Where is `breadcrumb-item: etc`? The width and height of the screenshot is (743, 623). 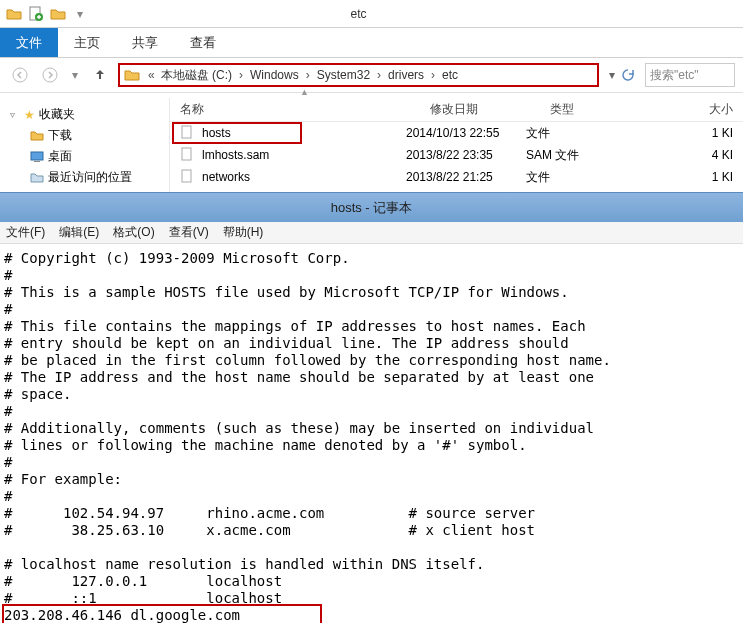
breadcrumb-item: etc is located at coordinates (450, 75).